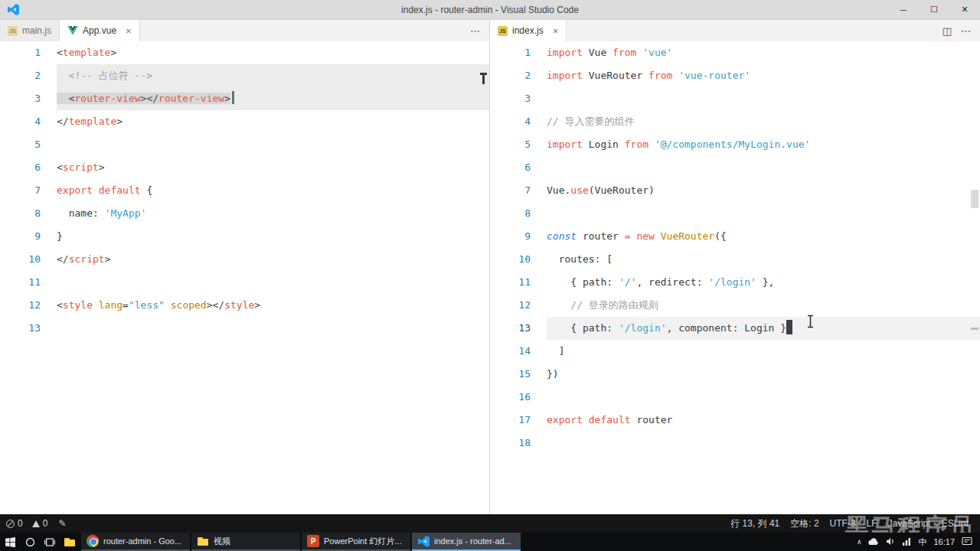  Describe the element at coordinates (70, 542) in the screenshot. I see `explorer-icon` at that location.